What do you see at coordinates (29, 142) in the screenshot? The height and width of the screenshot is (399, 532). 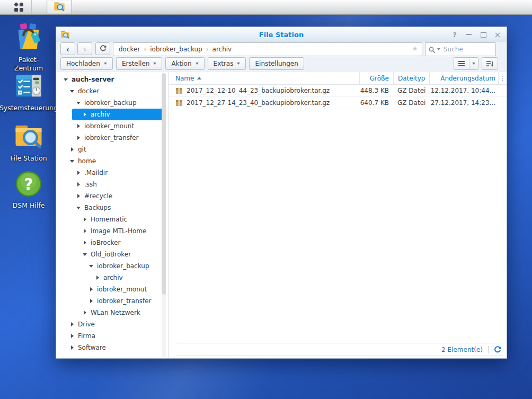 I see `desktop-icon-file-station: File Station` at bounding box center [29, 142].